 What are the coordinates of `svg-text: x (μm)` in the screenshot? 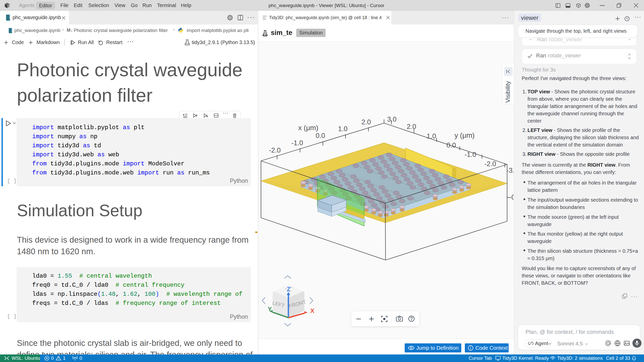 It's located at (308, 128).